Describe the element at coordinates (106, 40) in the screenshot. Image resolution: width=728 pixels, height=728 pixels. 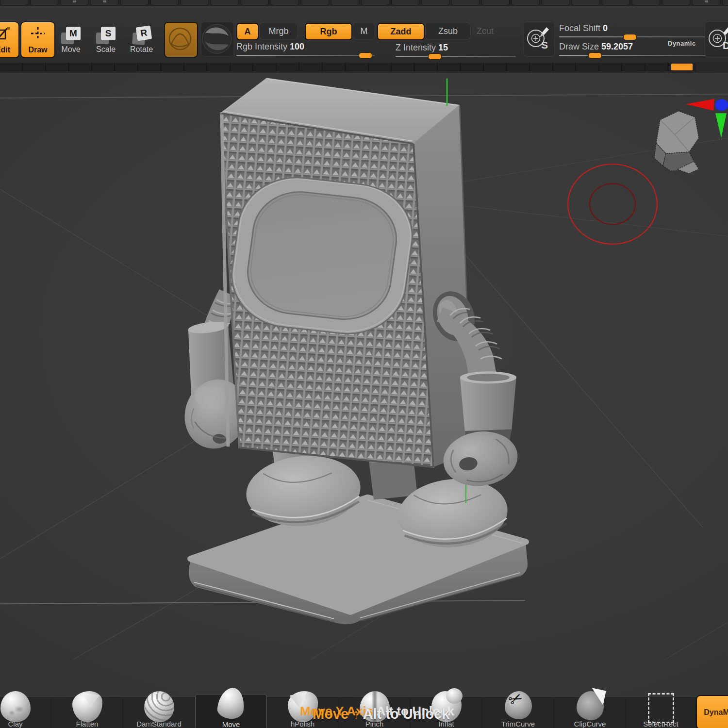
I see `scale-tool: S Scale` at that location.